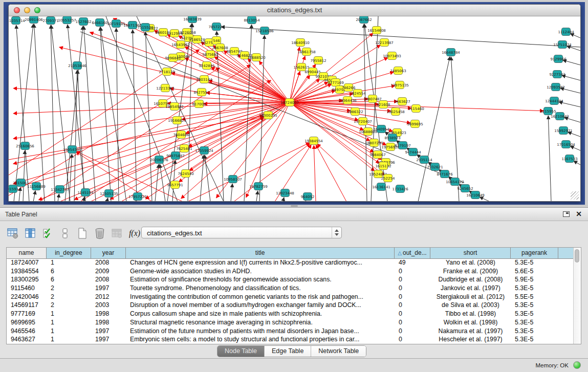  What do you see at coordinates (181, 135) in the screenshot?
I see `graph-node: 7604606` at bounding box center [181, 135].